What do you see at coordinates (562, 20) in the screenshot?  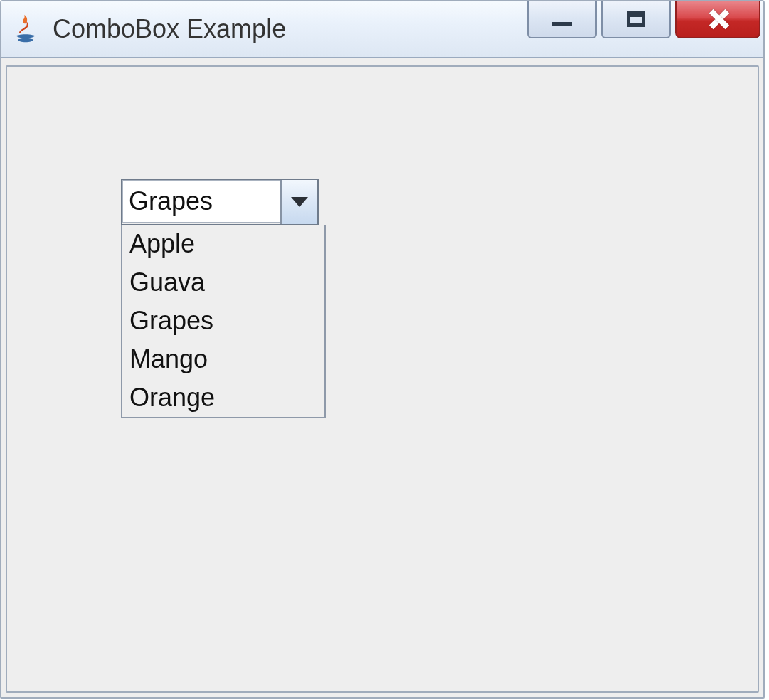 I see `minimize-button` at bounding box center [562, 20].